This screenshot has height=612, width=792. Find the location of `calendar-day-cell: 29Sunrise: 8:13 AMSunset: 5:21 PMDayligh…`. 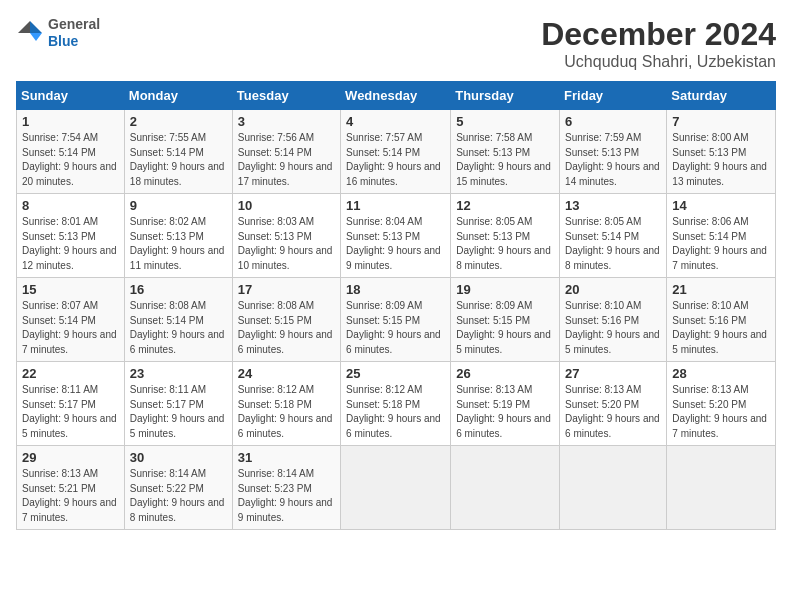

calendar-day-cell: 29Sunrise: 8:13 AMSunset: 5:21 PMDayligh… is located at coordinates (71, 488).